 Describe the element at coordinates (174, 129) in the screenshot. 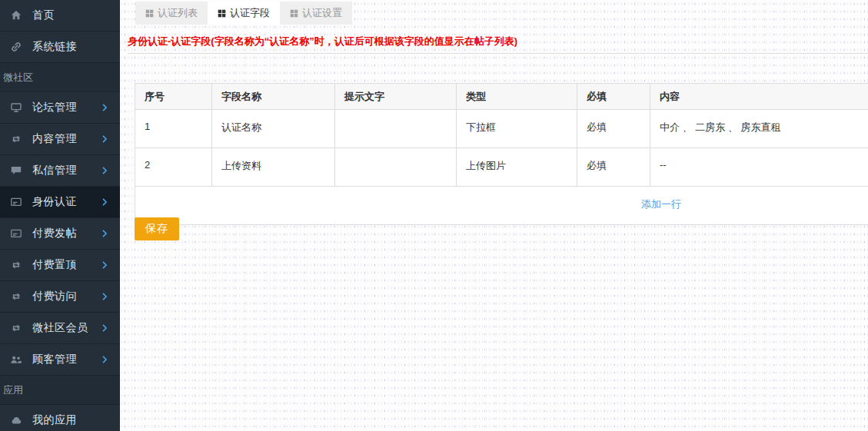

I see `cell-no: 1` at that location.